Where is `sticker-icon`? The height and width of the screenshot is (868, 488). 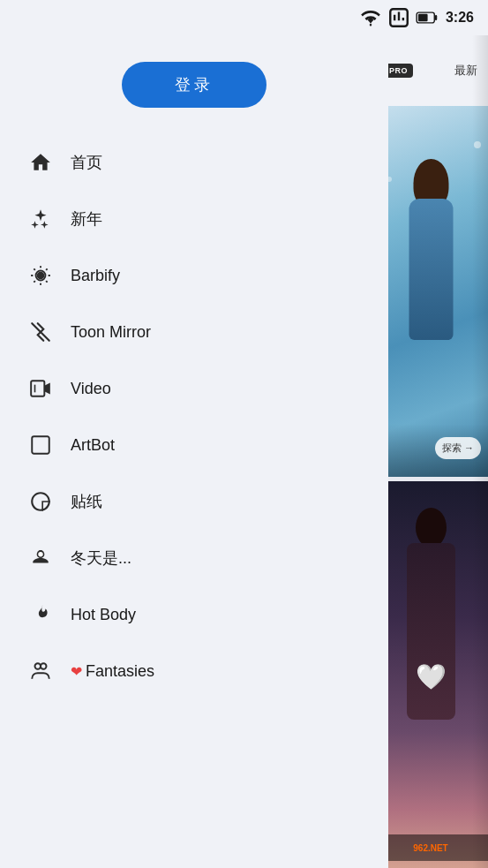 sticker-icon is located at coordinates (41, 502).